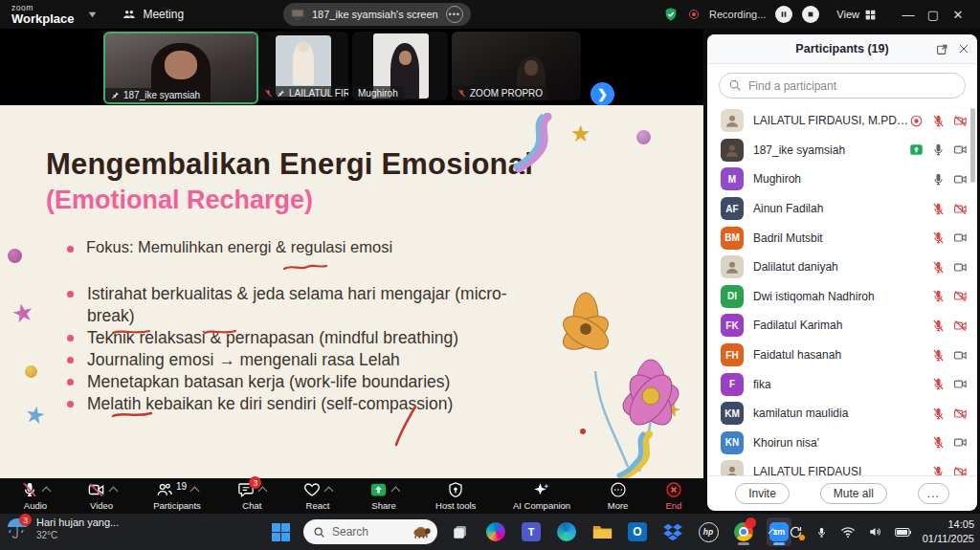 The image size is (980, 550). What do you see at coordinates (875, 532) in the screenshot?
I see `speaker-icon` at bounding box center [875, 532].